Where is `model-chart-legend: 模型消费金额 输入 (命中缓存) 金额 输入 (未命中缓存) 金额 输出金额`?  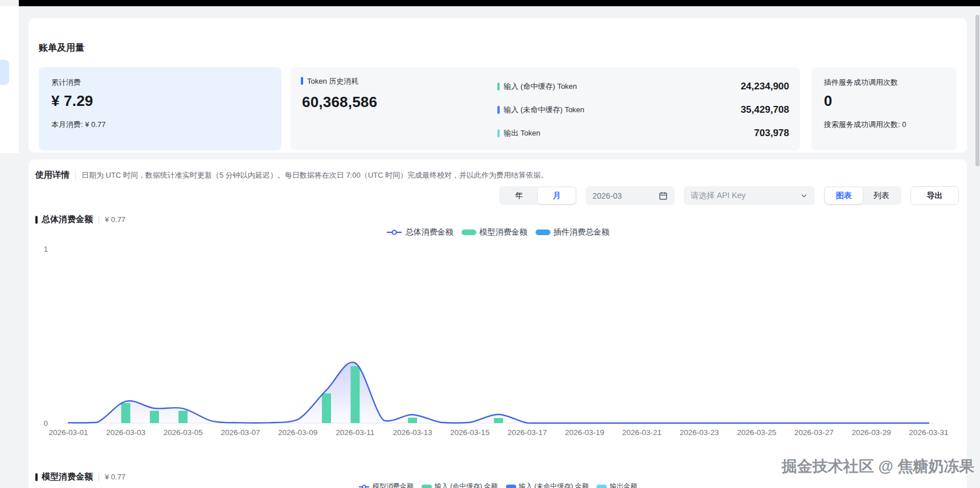
model-chart-legend: 模型消费金额 输入 (命中缓存) 金额 输入 (未命中缓存) 金额 输出金额 is located at coordinates (498, 485).